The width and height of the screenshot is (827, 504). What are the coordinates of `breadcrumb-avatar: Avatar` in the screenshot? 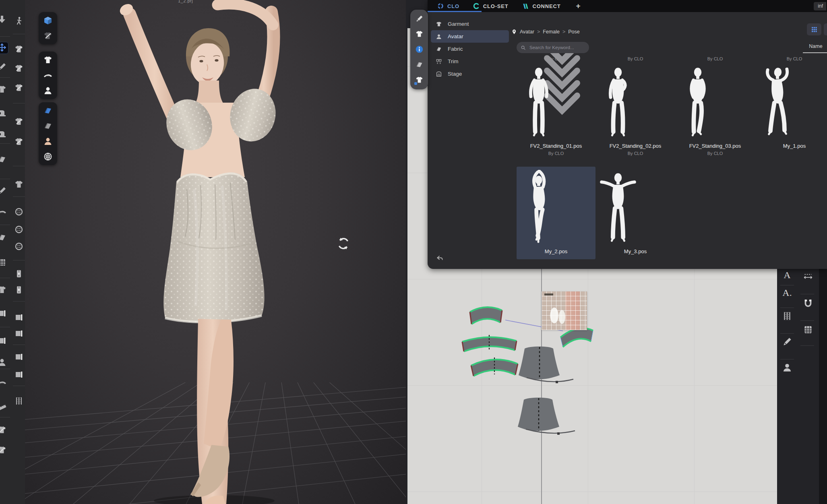 It's located at (527, 32).